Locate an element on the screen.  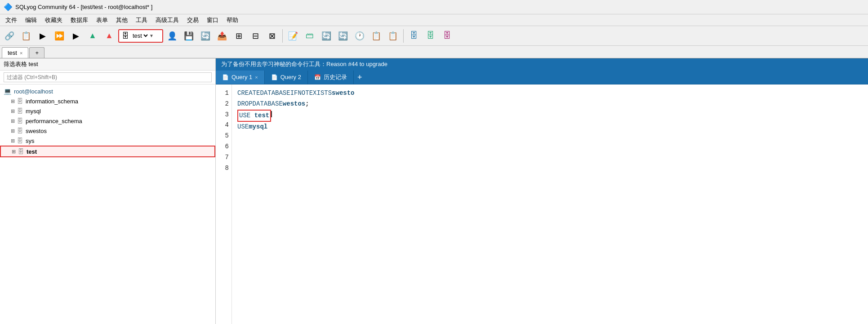
menubar: 文件编辑收藏夹数据库表单其他工具高级工具交易窗口帮助 is located at coordinates (434, 20).